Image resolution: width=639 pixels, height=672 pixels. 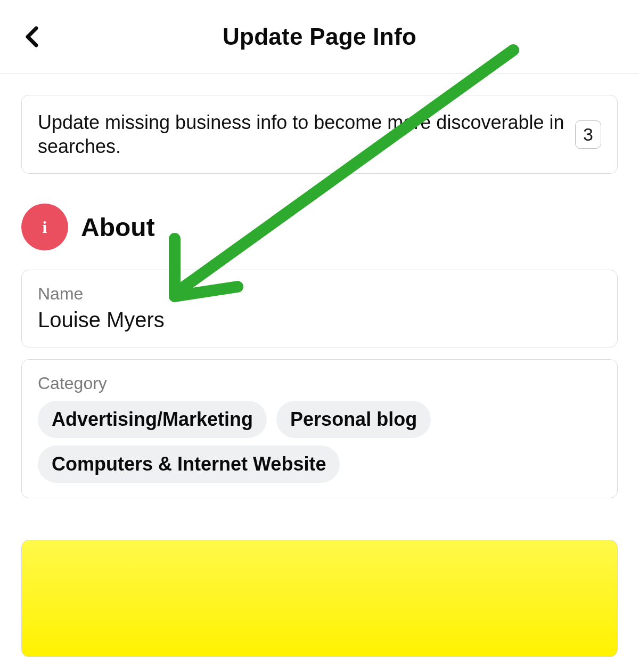 I want to click on info-icon: i, so click(x=45, y=227).